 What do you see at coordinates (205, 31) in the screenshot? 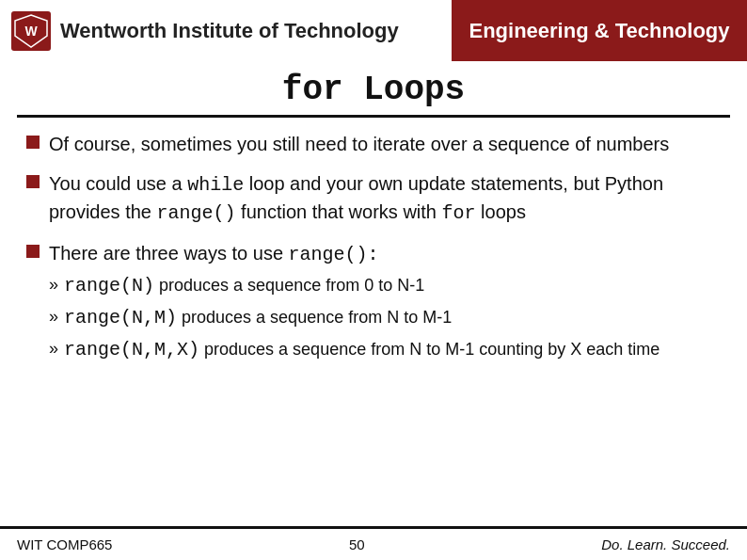
I see `logo-area: W Wentworth Institute of Technology` at bounding box center [205, 31].